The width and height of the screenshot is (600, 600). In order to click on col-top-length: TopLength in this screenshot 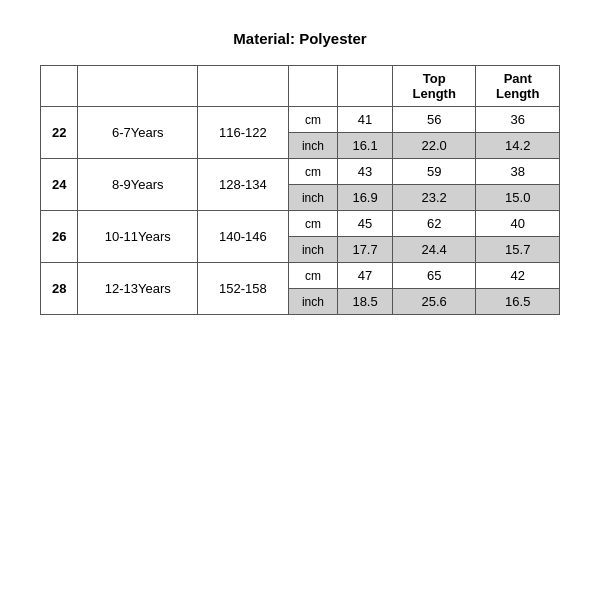, I will do `click(434, 86)`.